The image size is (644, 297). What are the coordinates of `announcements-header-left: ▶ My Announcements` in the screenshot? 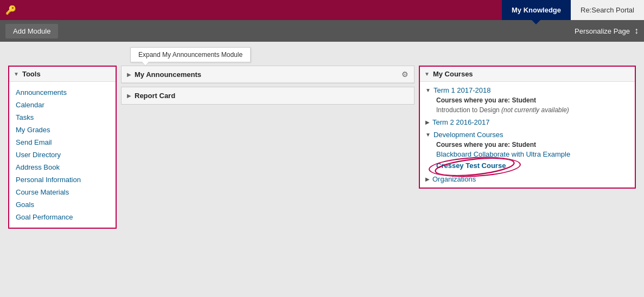 It's located at (164, 75).